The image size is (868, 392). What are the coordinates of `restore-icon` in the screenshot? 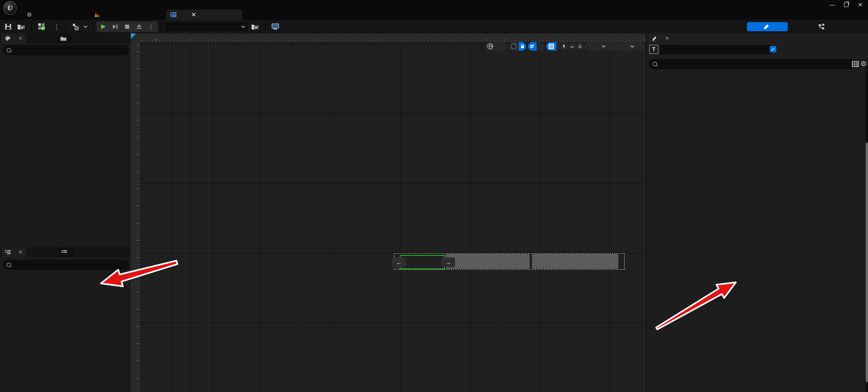 It's located at (846, 5).